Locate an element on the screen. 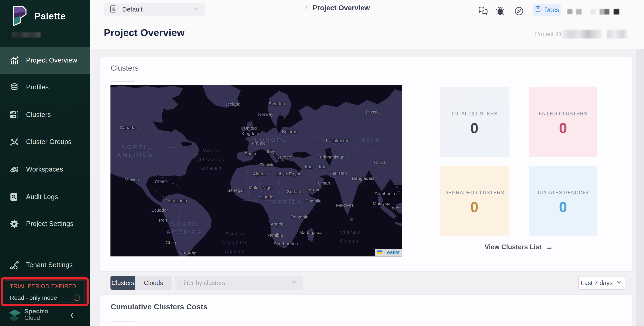 This screenshot has height=326, width=644. map-label: Sweden is located at coordinates (276, 104).